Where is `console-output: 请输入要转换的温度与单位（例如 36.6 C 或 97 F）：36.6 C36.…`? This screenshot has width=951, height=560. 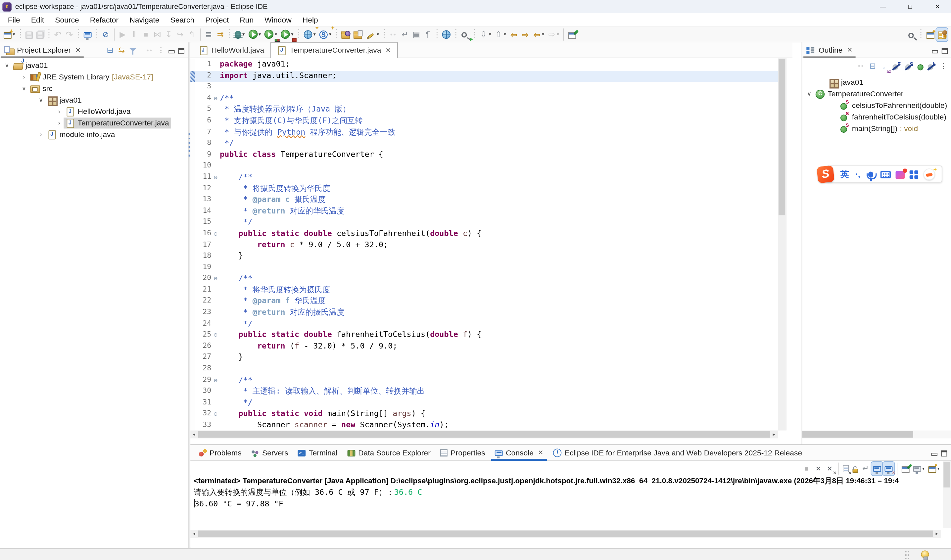
console-output: 请输入要转换的温度与单位（例如 36.6 C 或 97 F）：36.6 C36.… is located at coordinates (568, 498).